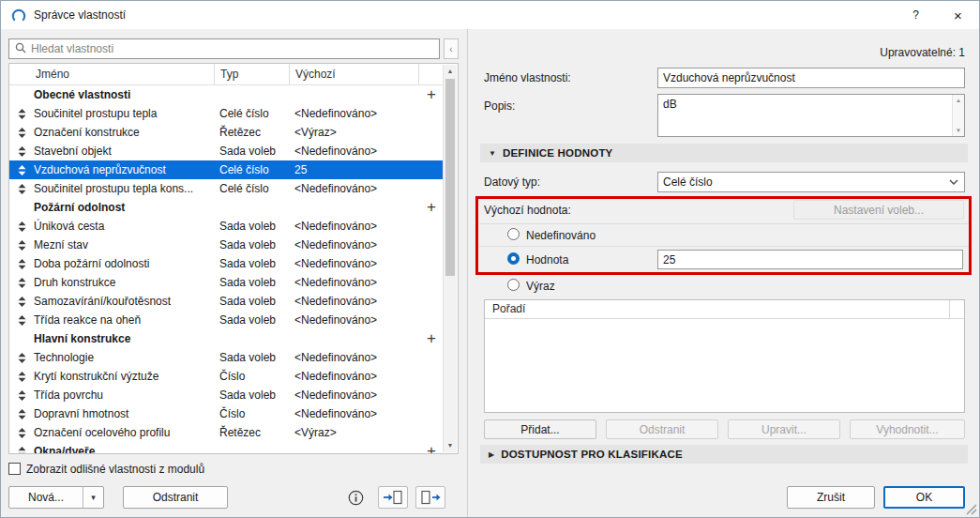  I want to click on default-value-input, so click(810, 259).